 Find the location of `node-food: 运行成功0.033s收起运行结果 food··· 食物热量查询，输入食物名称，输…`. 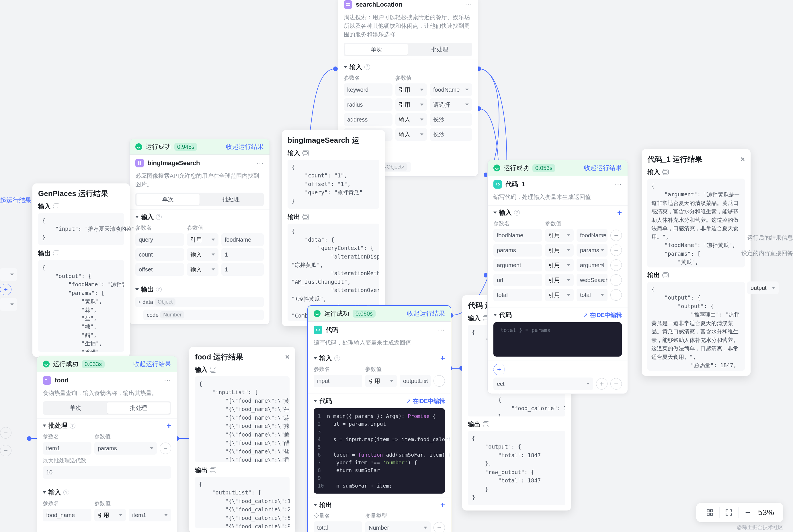

node-food: 运行成功0.033s收起运行结果 food··· 食物热量查询，输入食物名称，输… is located at coordinates (107, 444).